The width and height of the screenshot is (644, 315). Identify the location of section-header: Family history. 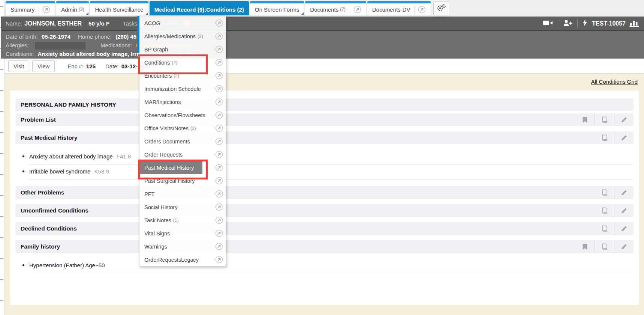
(325, 247).